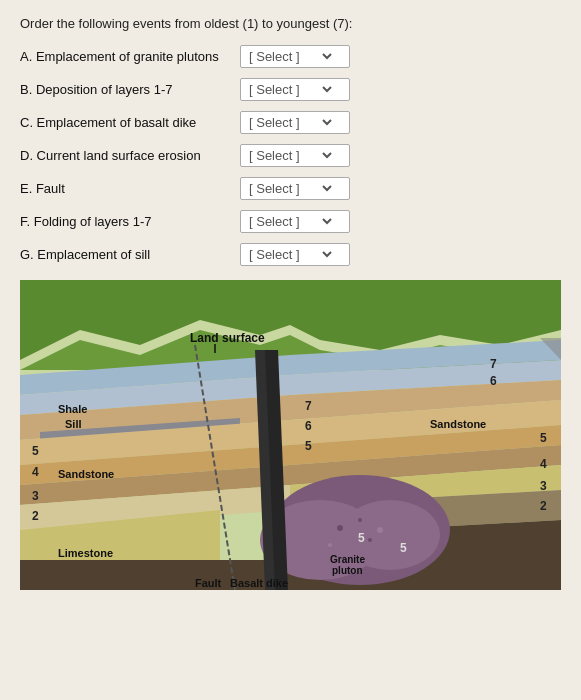  What do you see at coordinates (74, 424) in the screenshot?
I see `svg-text: Sill` at bounding box center [74, 424].